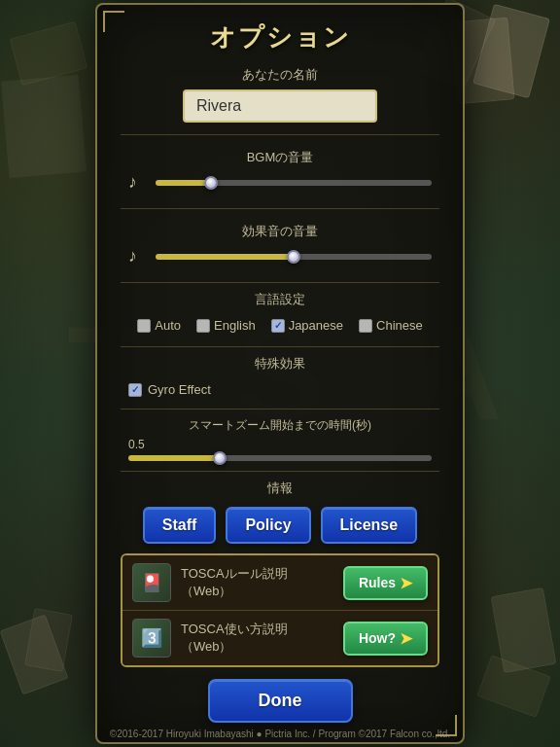 The image size is (560, 747). Describe the element at coordinates (280, 231) in the screenshot. I see `sfx-label: 効果音の音量` at that location.